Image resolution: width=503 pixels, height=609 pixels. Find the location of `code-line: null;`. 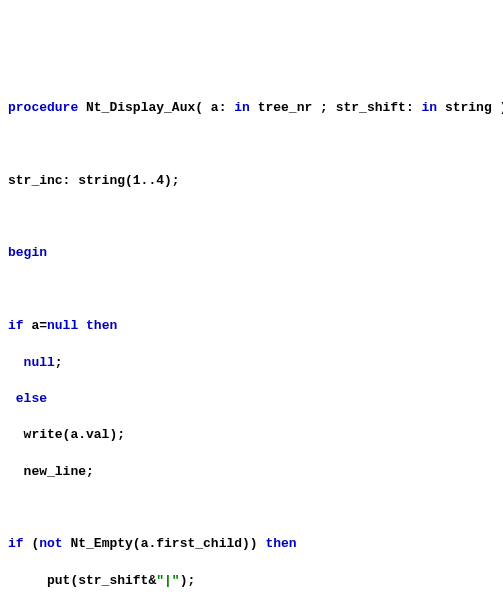

code-line: null; is located at coordinates (252, 363).